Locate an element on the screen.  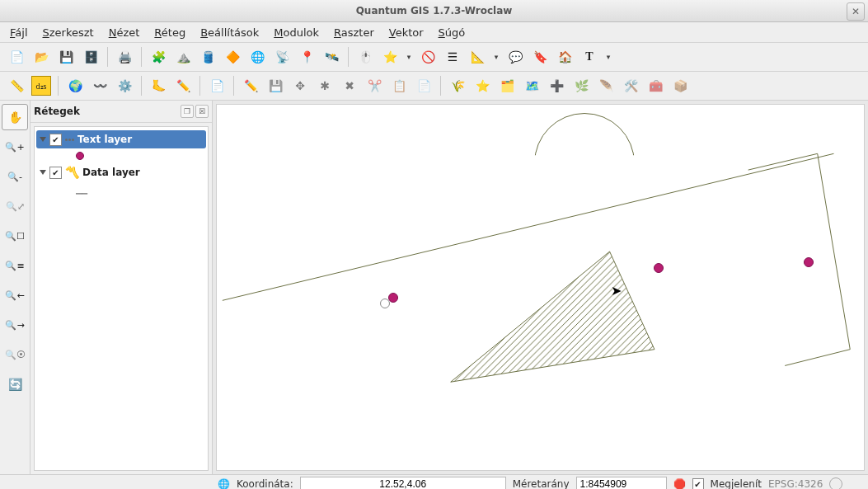
tbtn-savee: 💾 is located at coordinates (275, 86).